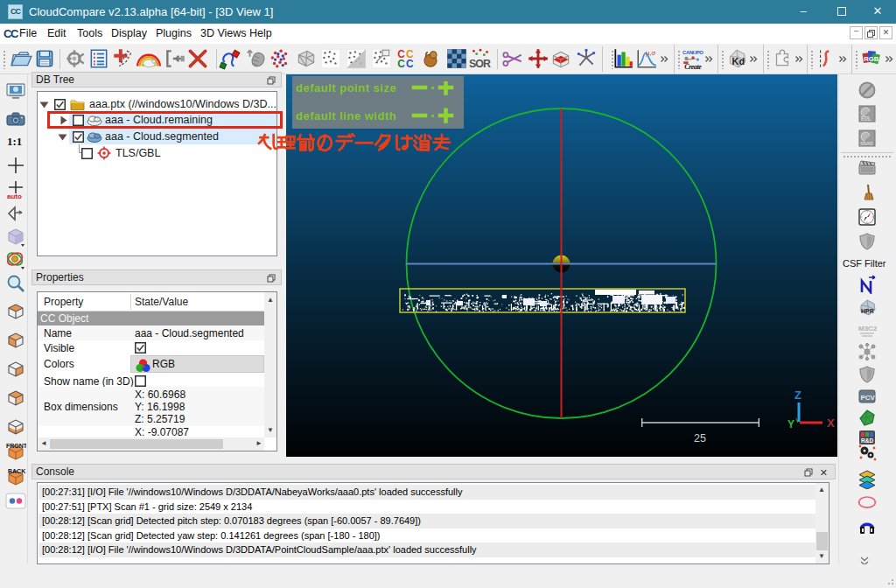  What do you see at coordinates (700, 438) in the screenshot?
I see `svg-text: 25` at bounding box center [700, 438].